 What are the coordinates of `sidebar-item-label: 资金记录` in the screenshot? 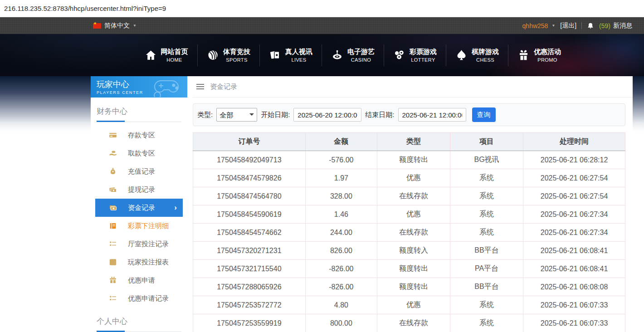 It's located at (141, 208).